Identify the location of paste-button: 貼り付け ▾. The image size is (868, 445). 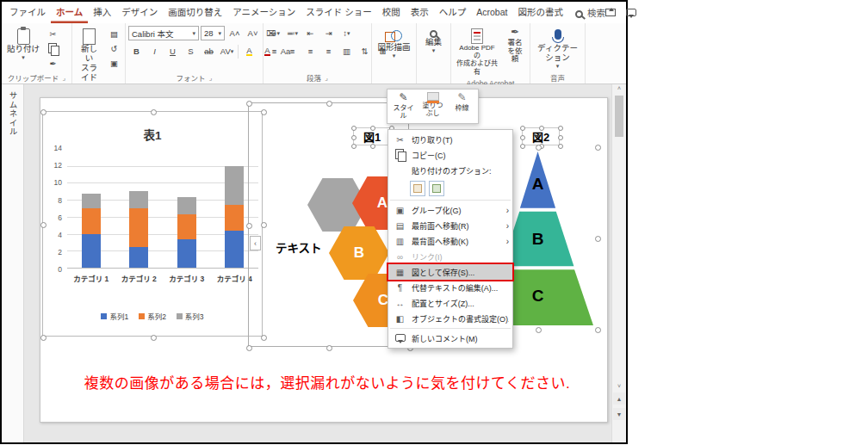
(23, 48).